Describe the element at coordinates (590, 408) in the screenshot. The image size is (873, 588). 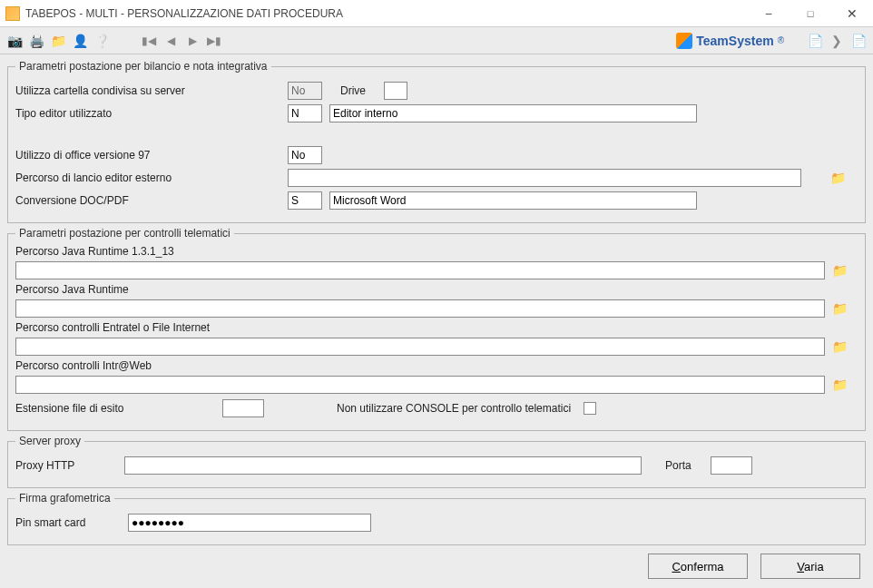
I see `noconsole-checkbox` at that location.